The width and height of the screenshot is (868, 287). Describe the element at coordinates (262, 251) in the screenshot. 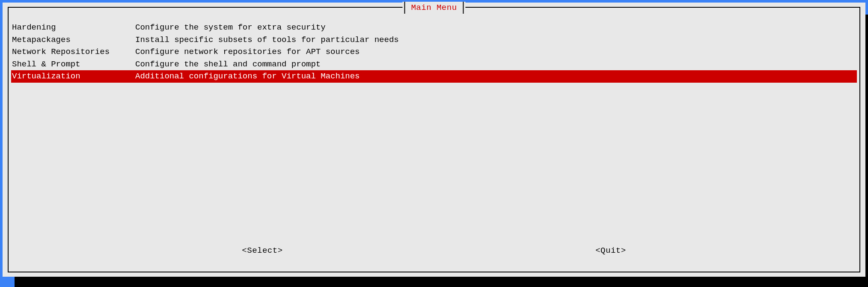

I see `select-button: <Select>` at that location.